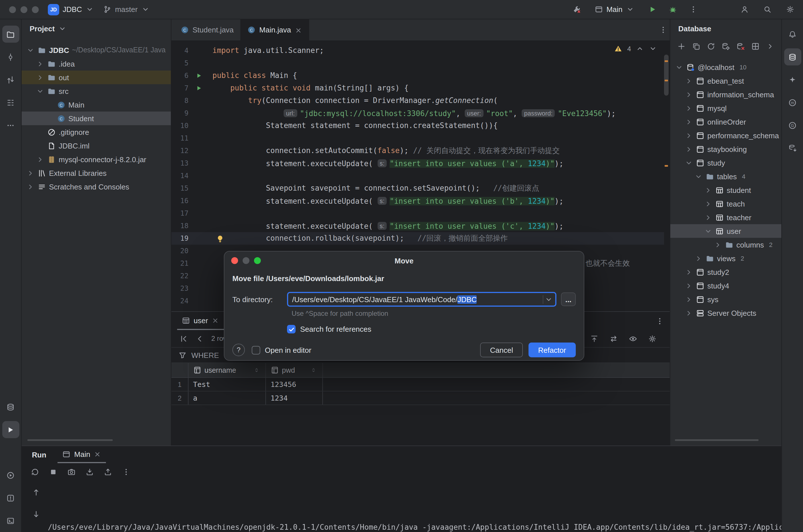 This screenshot has height=532, width=803. What do you see at coordinates (418, 213) in the screenshot?
I see `code-line-17: 17` at bounding box center [418, 213].